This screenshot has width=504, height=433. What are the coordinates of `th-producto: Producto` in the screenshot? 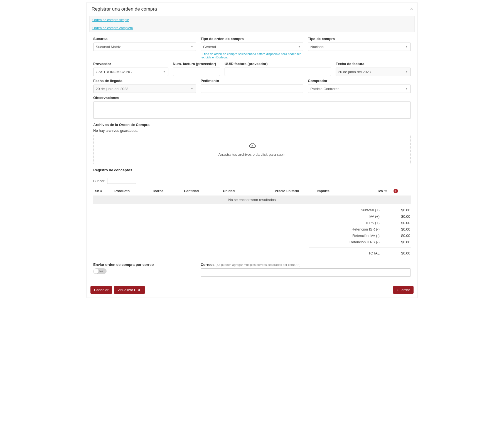 It's located at (134, 191).